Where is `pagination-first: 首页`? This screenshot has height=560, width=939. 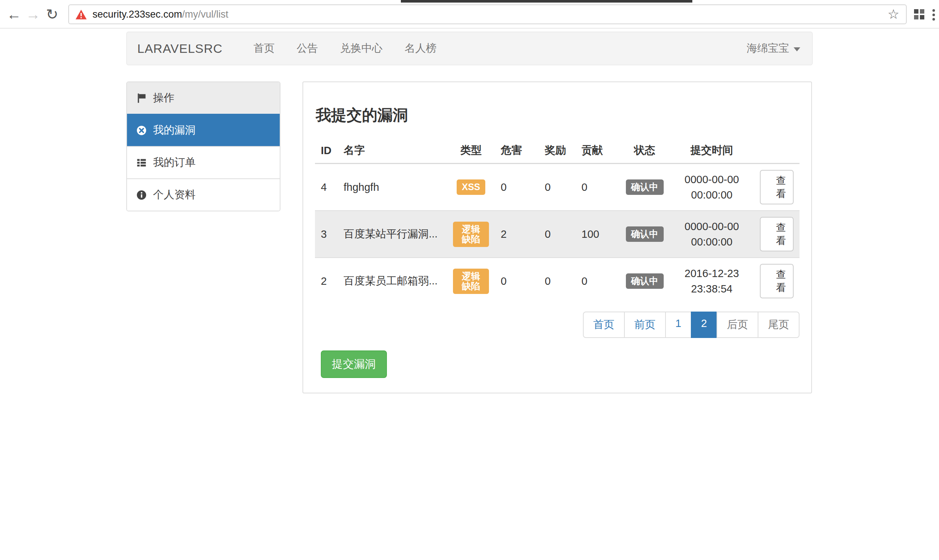
pagination-first: 首页 is located at coordinates (604, 325).